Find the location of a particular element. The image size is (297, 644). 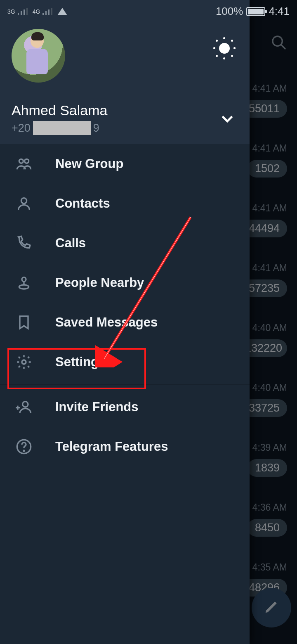

bookmark-icon is located at coordinates (24, 322).